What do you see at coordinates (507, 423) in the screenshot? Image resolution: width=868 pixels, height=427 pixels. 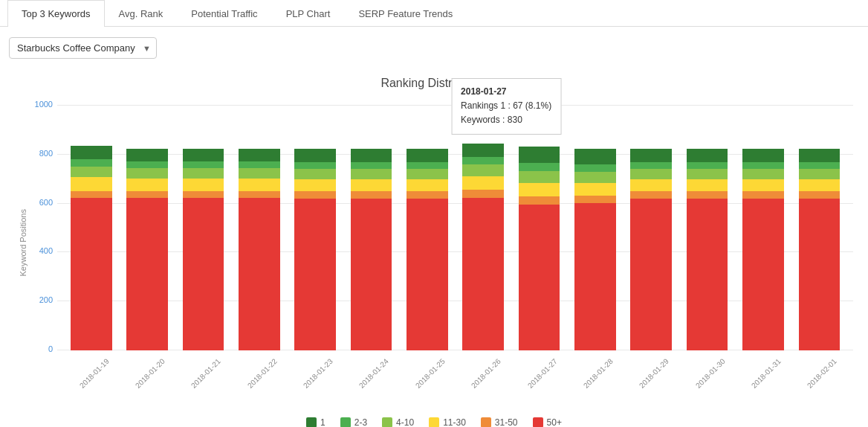 I see `legend-label: 31-50` at bounding box center [507, 423].